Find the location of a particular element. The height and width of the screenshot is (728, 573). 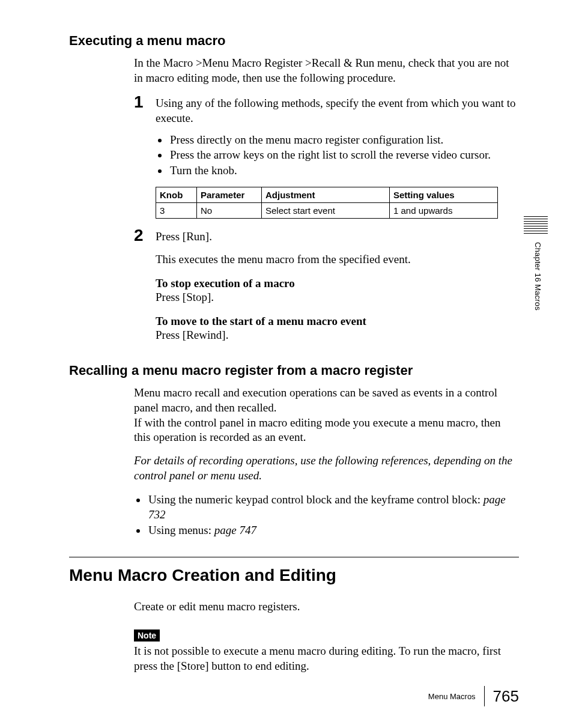

list-item: Using the numeric keypad control block a… is located at coordinates (333, 507).